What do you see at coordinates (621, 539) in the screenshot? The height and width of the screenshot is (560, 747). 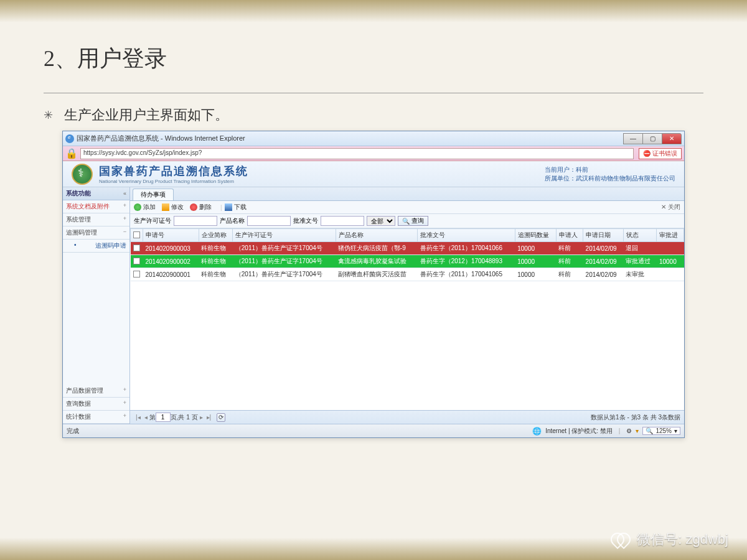 I see `wechat-icon` at bounding box center [621, 539].